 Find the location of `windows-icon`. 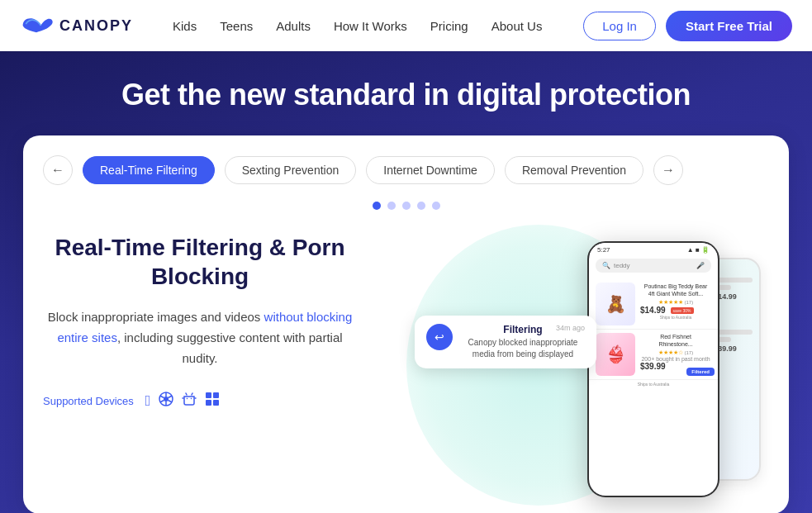

windows-icon is located at coordinates (212, 401).